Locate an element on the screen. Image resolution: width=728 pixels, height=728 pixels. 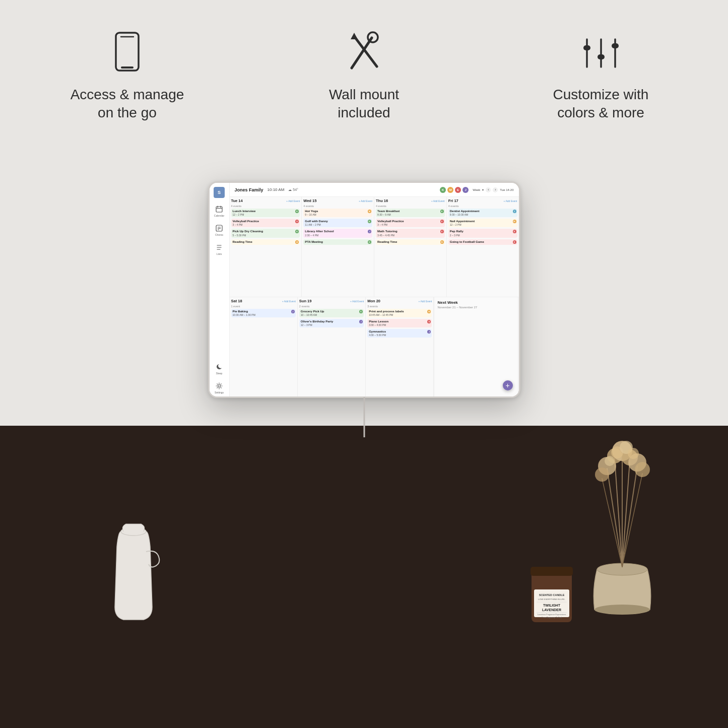
event-lunch-interview: Lunch Interview 12 – 2 PM K is located at coordinates (266, 213).